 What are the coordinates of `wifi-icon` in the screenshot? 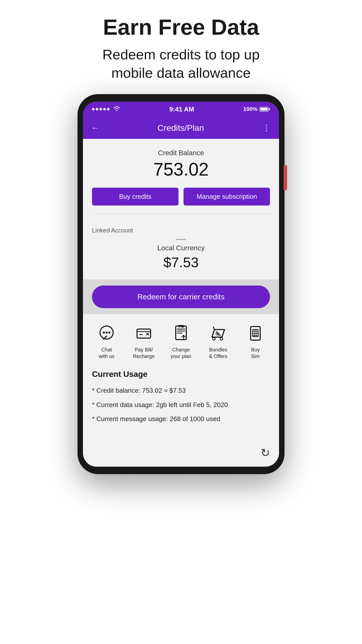 It's located at (117, 109).